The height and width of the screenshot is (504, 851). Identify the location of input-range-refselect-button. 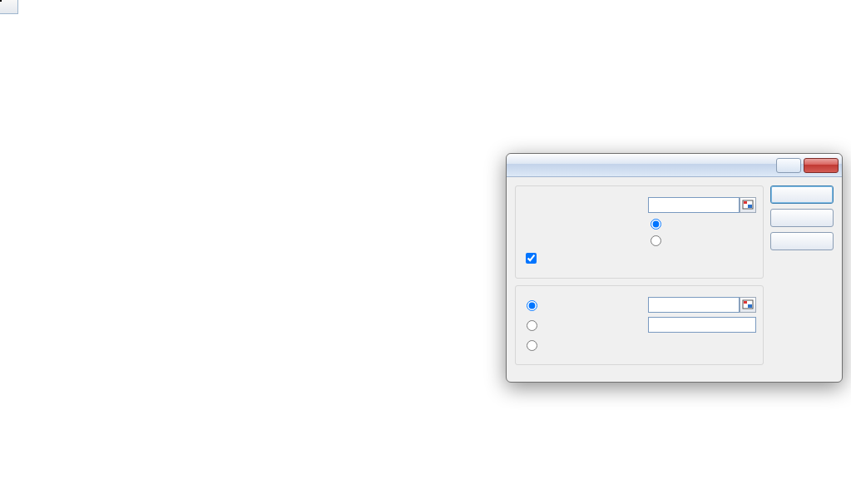
(748, 205).